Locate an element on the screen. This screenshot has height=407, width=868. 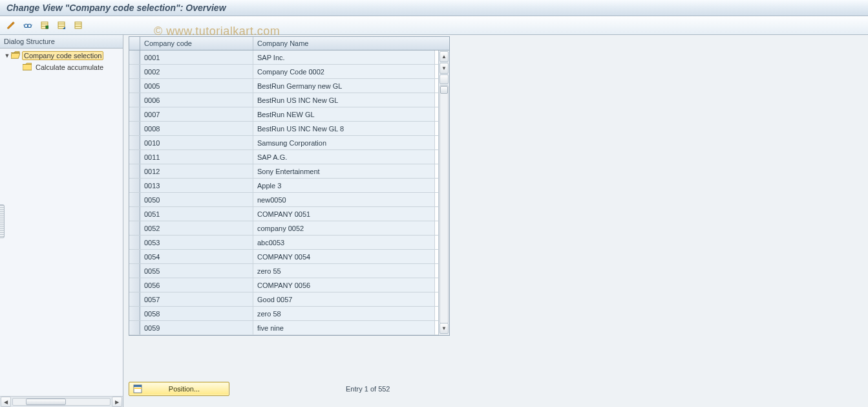
table-row: 0006BestRun US INC New GL is located at coordinates (284, 100).